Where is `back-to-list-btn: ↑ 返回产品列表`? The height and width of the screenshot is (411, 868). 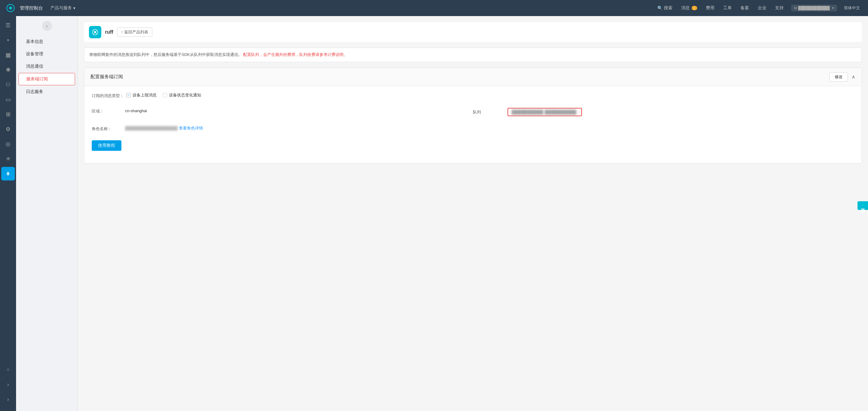 back-to-list-btn: ↑ 返回产品列表 is located at coordinates (135, 32).